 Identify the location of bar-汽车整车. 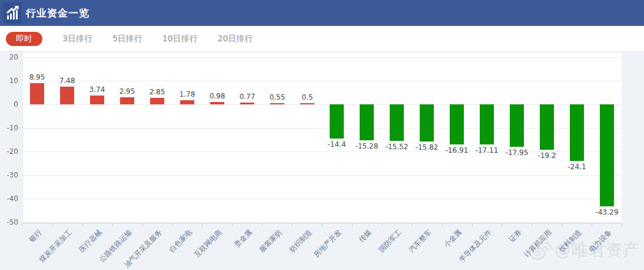
(427, 123).